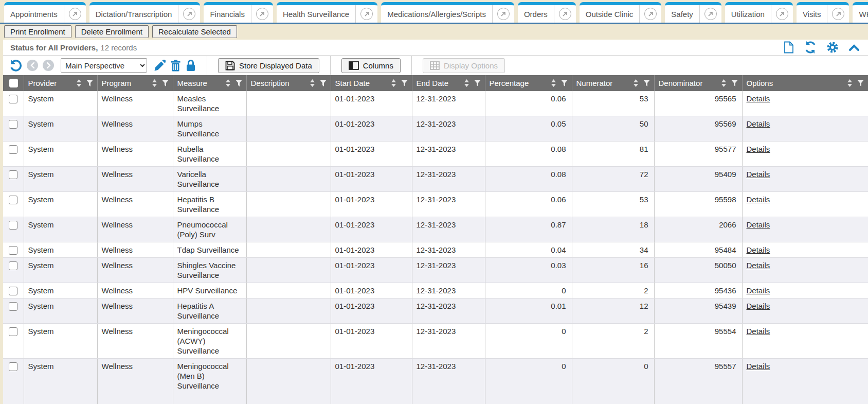 The width and height of the screenshot is (868, 404). Describe the element at coordinates (210, 341) in the screenshot. I see `measure-cell: Meningococcal (ACWY) Surveillance` at that location.